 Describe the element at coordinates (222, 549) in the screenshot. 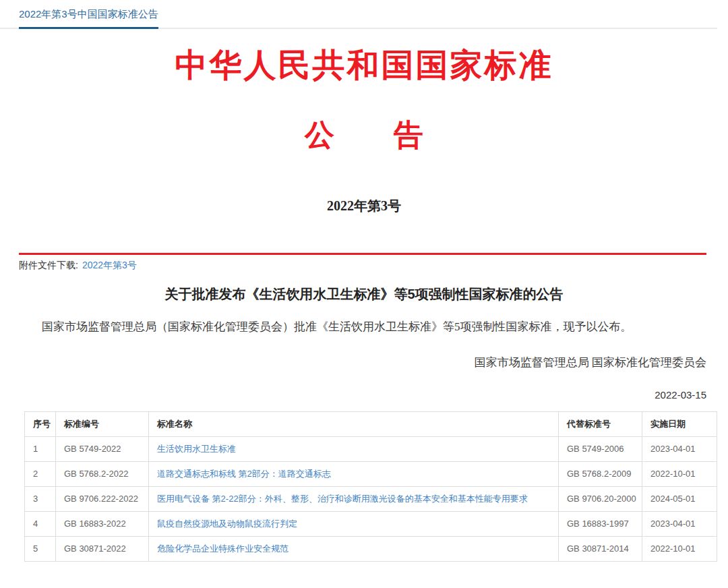

I see `standard-name-link: 危险化学品企业特殊作业安全规范` at that location.